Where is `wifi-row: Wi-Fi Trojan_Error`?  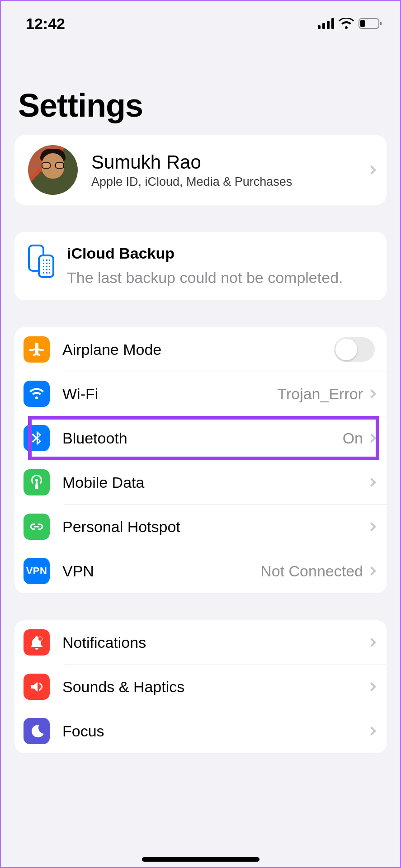 wifi-row: Wi-Fi Trojan_Error is located at coordinates (201, 394).